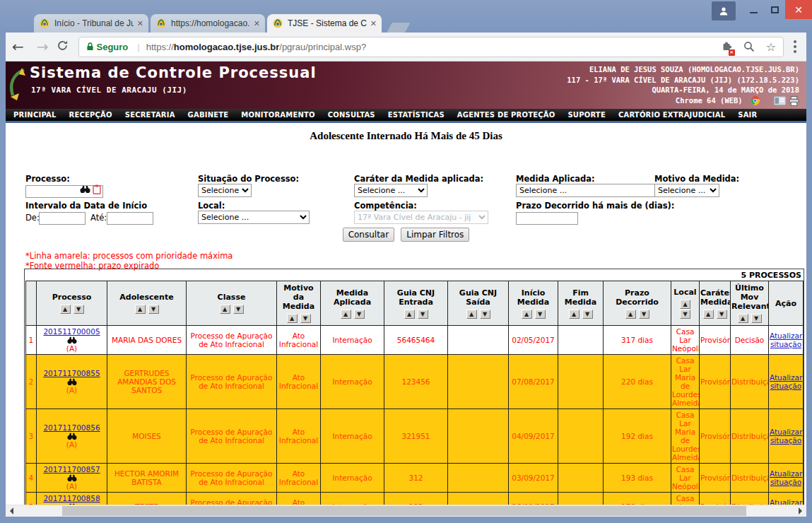  I want to click on menu-item-secretaria: SECRETARIA, so click(150, 114).